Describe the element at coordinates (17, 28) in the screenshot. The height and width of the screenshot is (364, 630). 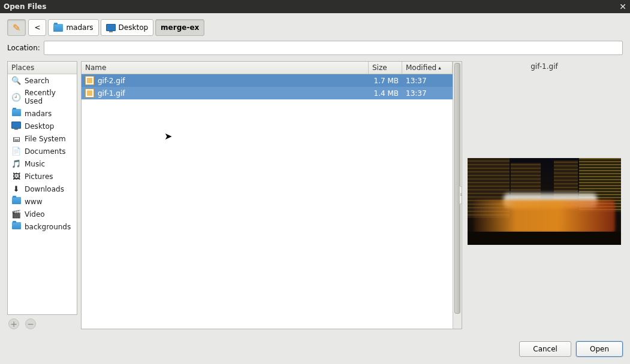
I see `pencil-icon: ✎` at that location.